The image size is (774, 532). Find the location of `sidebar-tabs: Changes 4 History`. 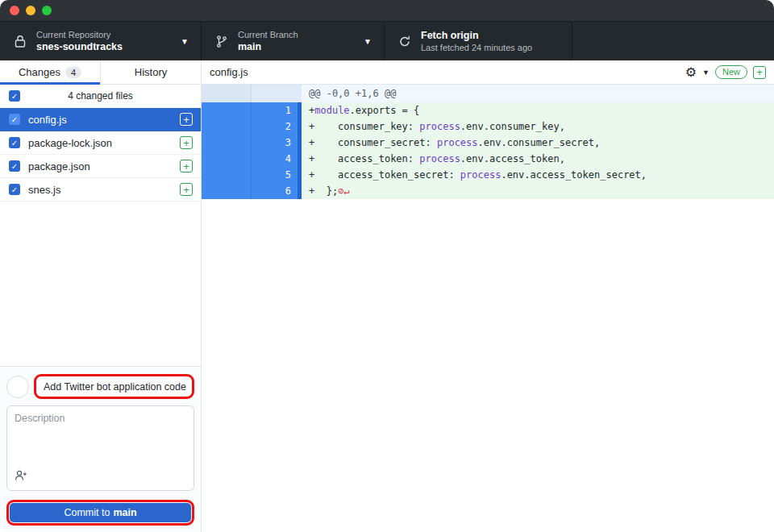

sidebar-tabs: Changes 4 History is located at coordinates (100, 73).